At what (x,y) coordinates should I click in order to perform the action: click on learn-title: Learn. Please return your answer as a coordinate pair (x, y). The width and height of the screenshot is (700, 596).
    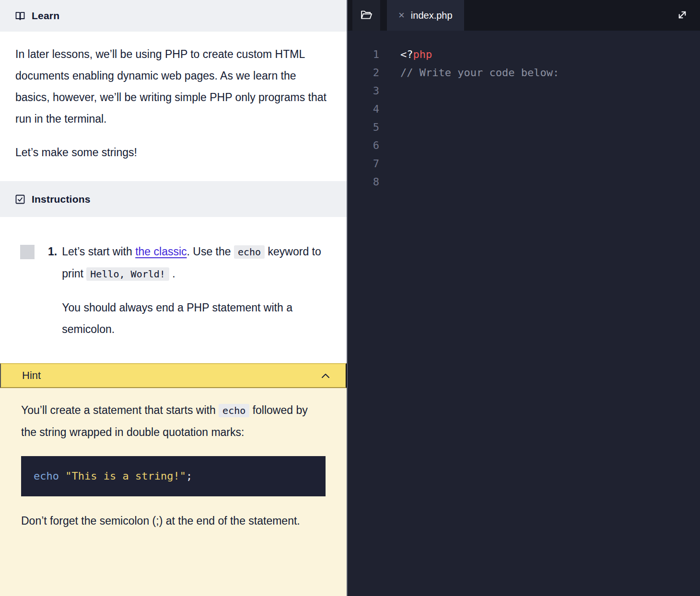
    Looking at the image, I should click on (46, 16).